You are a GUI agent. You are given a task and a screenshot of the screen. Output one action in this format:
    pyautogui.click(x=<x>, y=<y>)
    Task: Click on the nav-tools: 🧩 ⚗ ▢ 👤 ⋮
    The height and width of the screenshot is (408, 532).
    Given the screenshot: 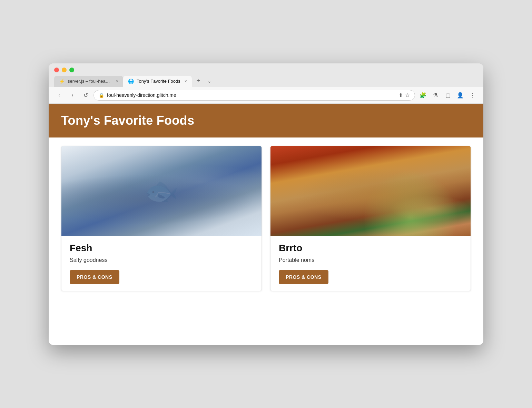 What is the action you would take?
    pyautogui.click(x=448, y=95)
    